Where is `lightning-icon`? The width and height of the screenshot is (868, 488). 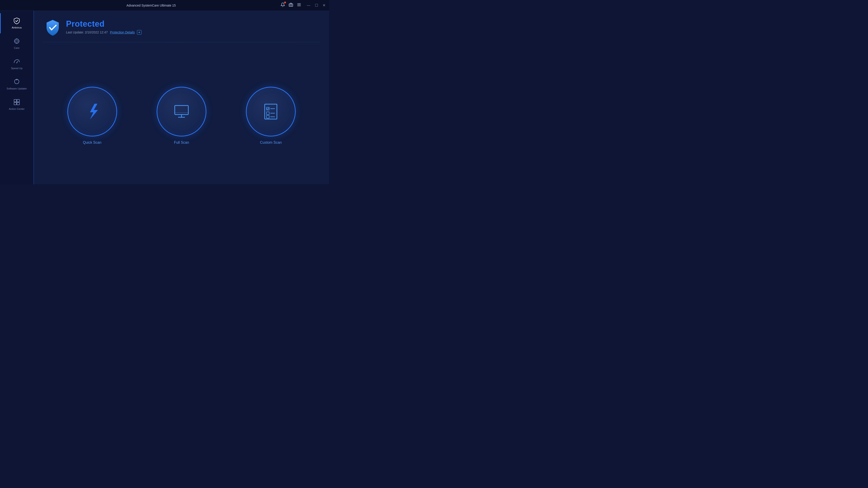
lightning-icon is located at coordinates (92, 112).